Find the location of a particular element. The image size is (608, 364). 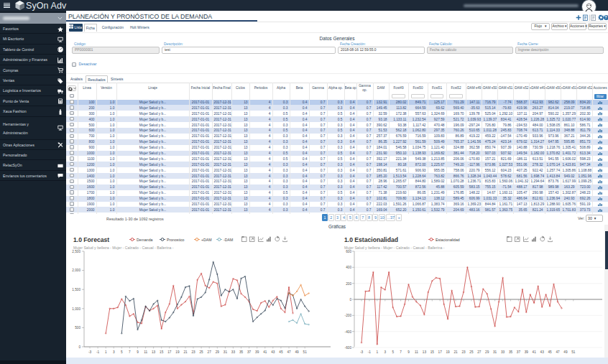

svg-text: -200 is located at coordinates (349, 316).